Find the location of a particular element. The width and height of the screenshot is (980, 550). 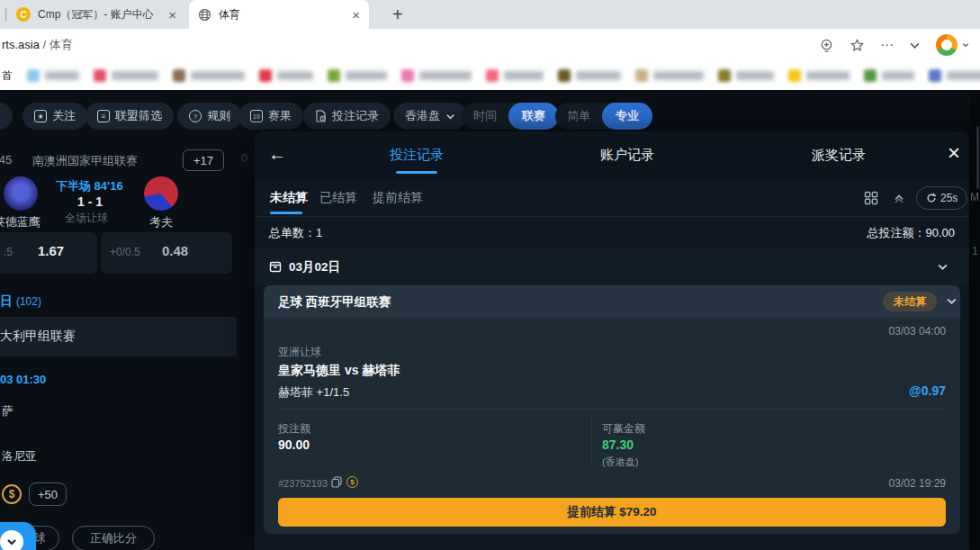

bet-odds: @0.97 is located at coordinates (927, 391).